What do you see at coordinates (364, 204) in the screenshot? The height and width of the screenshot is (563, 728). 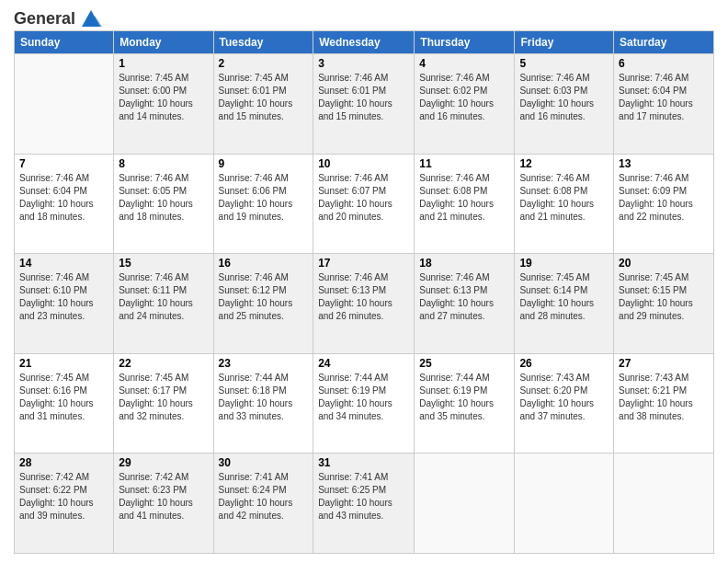 I see `calendar-cell: 10Sunrise: 7:46 AMSunset: 6:07 PMDayligh…` at bounding box center [364, 204].